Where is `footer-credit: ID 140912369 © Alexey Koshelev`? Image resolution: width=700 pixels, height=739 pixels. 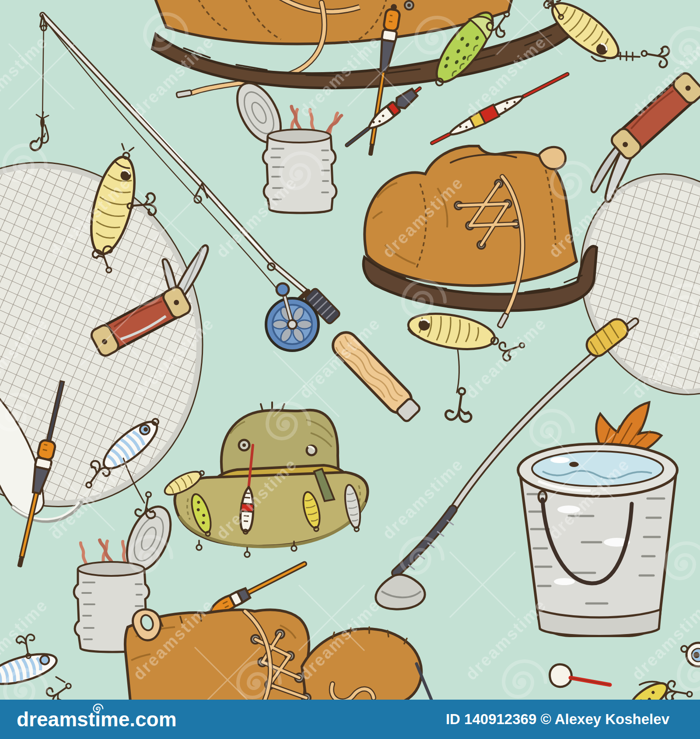
footer-credit: ID 140912369 © Alexey Koshelev is located at coordinates (557, 719).